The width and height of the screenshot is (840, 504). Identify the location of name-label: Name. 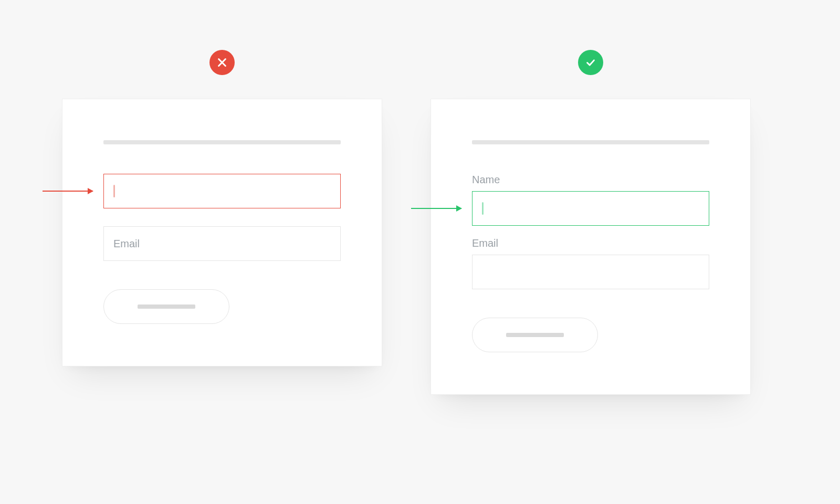
(591, 180).